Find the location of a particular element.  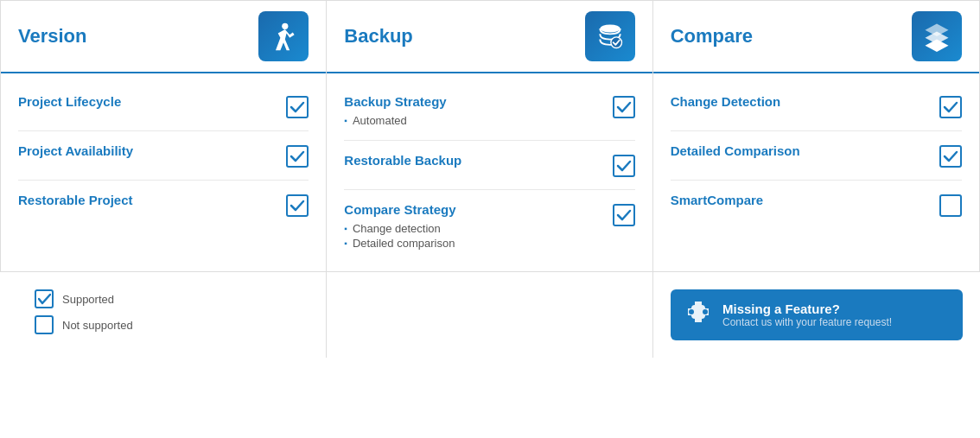

feature-name: Change Detection is located at coordinates (726, 102).